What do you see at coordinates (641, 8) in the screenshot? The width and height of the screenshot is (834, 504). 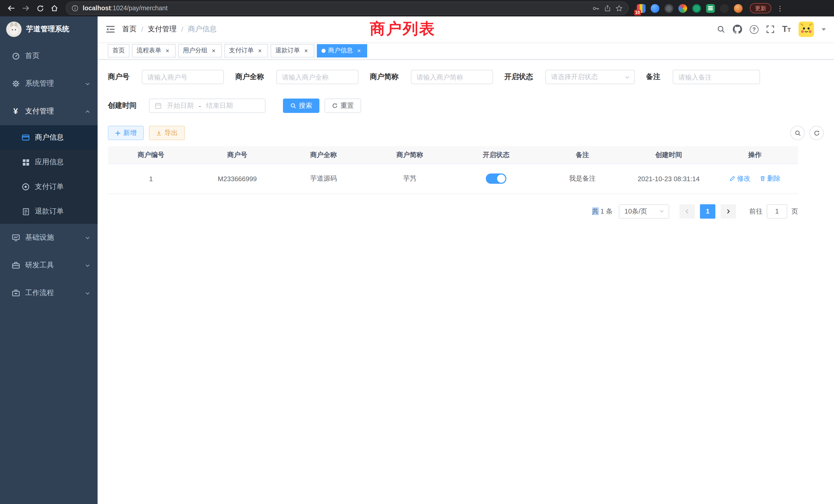 I see `extension-bars-icon: 10` at bounding box center [641, 8].